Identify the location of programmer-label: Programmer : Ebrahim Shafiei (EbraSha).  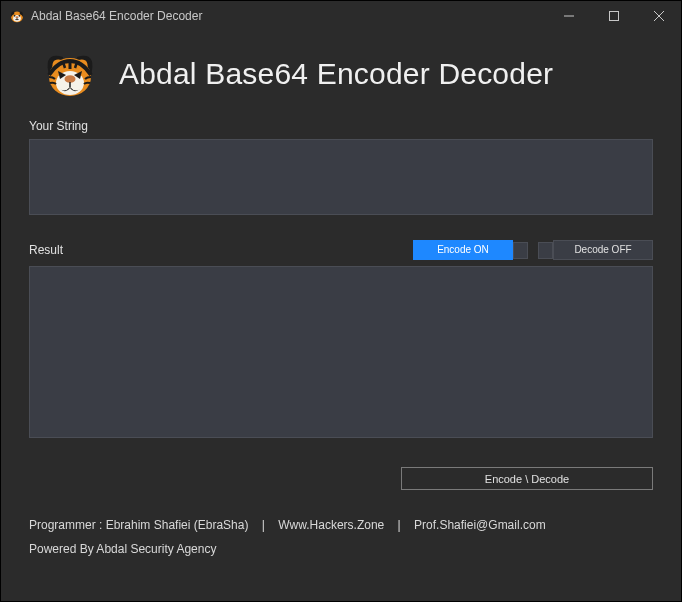
(138, 525).